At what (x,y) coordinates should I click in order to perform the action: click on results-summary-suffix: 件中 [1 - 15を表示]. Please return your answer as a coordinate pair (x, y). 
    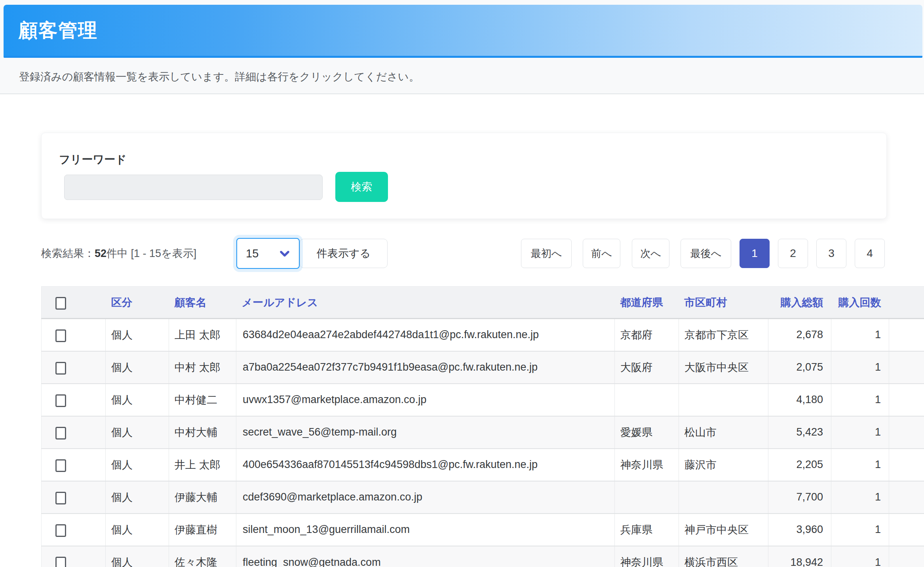
    Looking at the image, I should click on (151, 253).